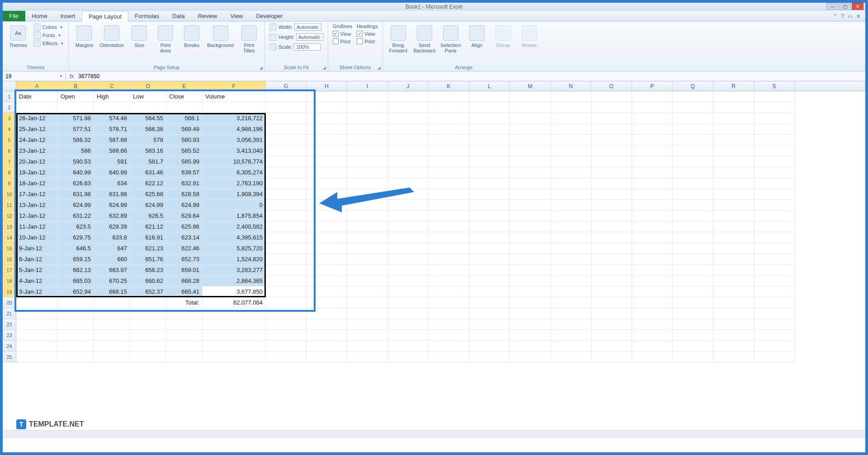  I want to click on cell-open: 571.98, so click(76, 118).